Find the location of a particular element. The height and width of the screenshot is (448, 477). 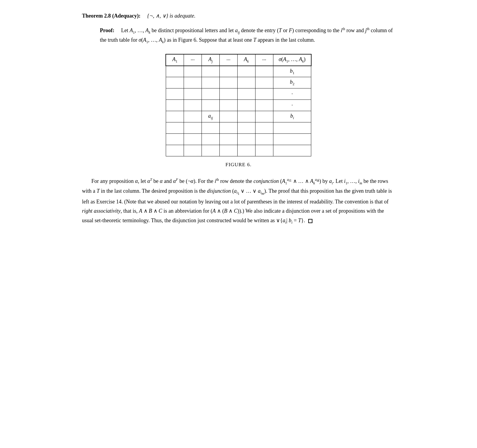

figure-caption: FIGURE 6. is located at coordinates (238, 165).